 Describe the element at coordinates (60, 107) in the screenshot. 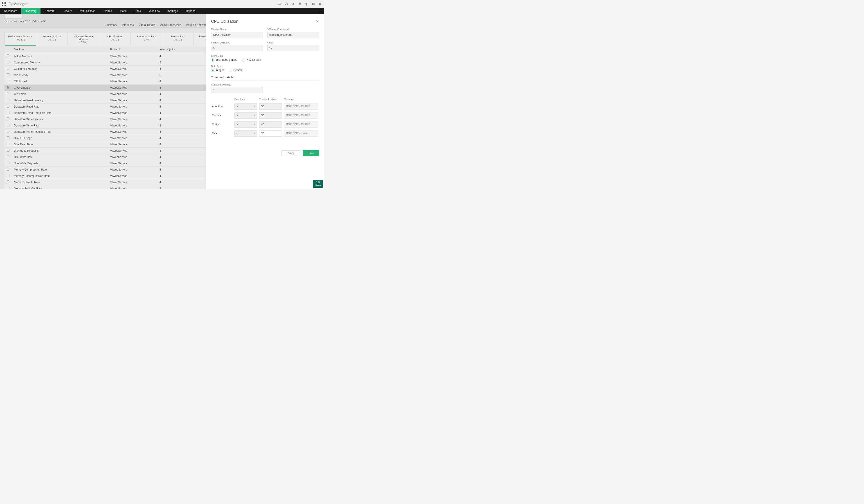

I see `monitor-name-cell: Datastore Read Rate` at that location.